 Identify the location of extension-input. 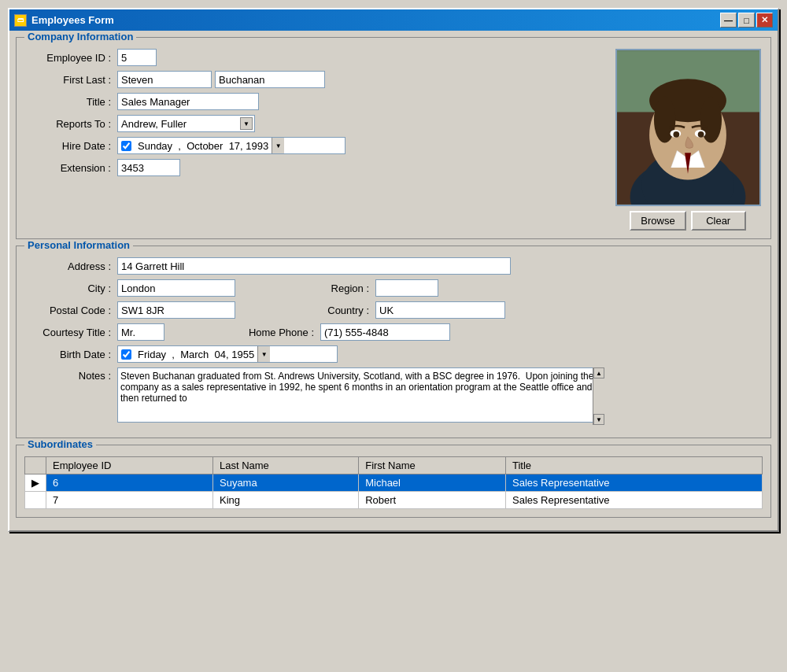
(149, 168).